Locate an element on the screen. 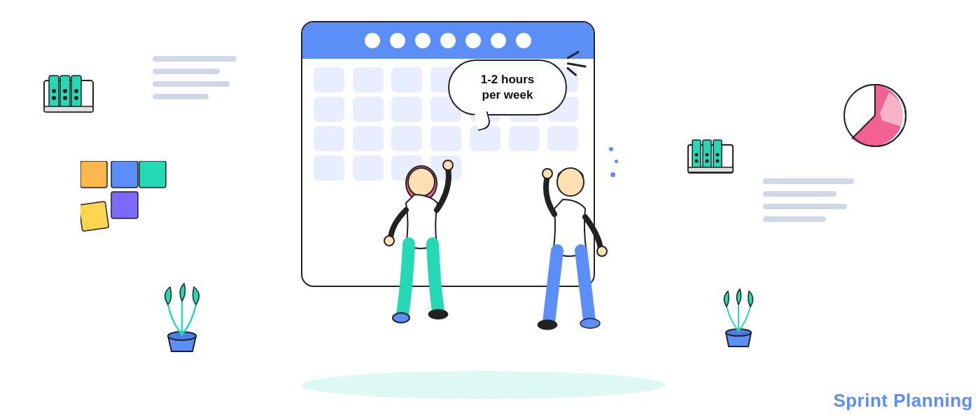  ground-shadow is located at coordinates (483, 385).